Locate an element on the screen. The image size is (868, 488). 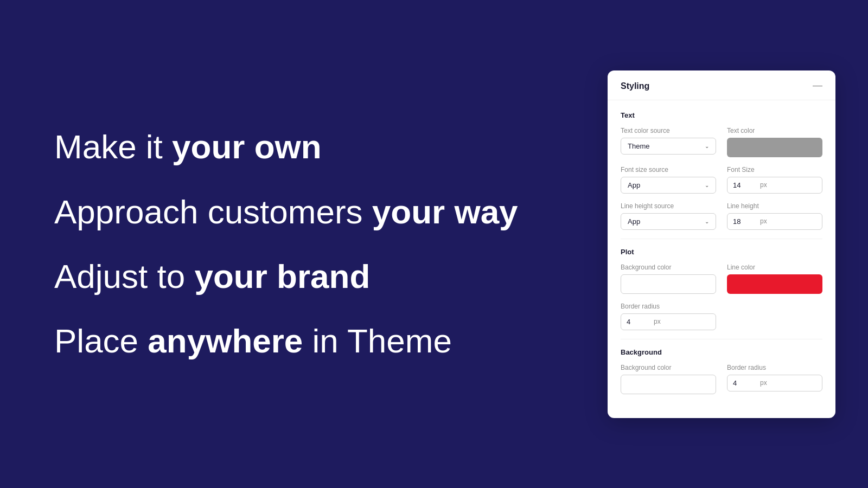
plot-empty-group is located at coordinates (775, 317).